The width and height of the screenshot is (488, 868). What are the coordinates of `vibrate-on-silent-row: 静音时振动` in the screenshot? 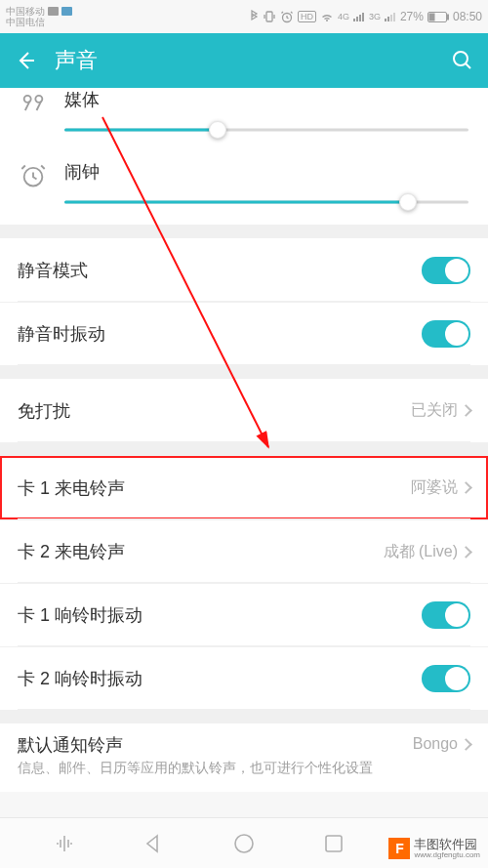 It's located at (244, 334).